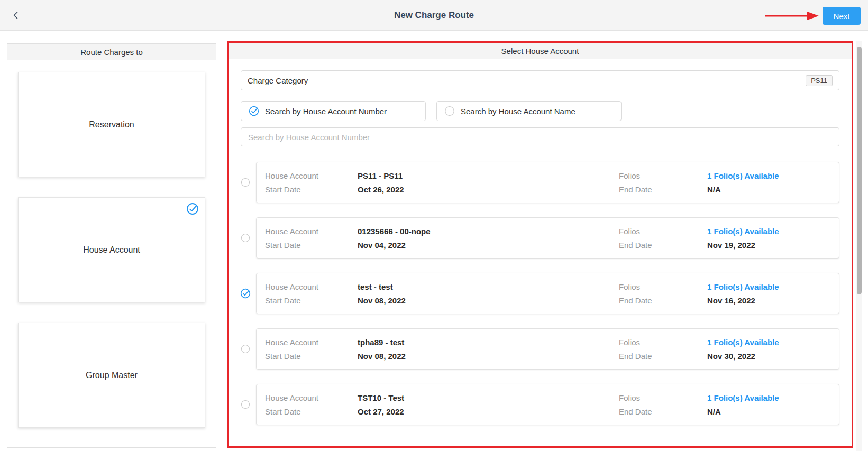  Describe the element at coordinates (112, 250) in the screenshot. I see `route-card-label: House Account` at that location.